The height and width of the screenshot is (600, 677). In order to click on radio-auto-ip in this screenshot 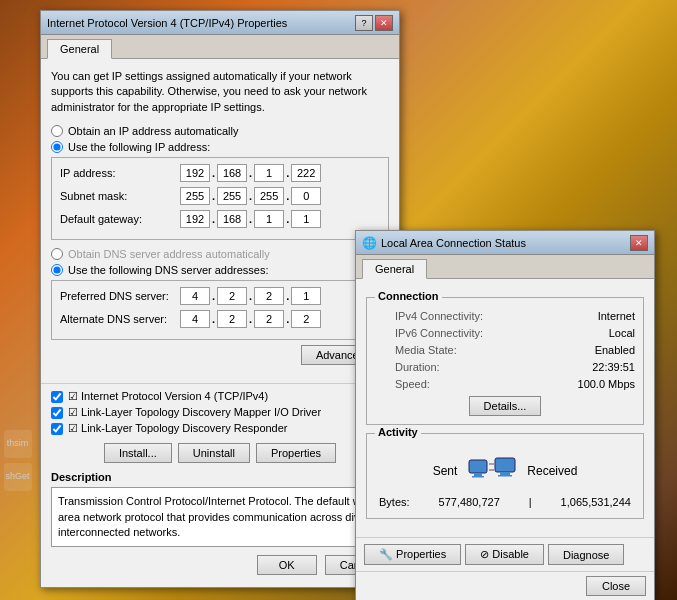, I will do `click(57, 131)`.